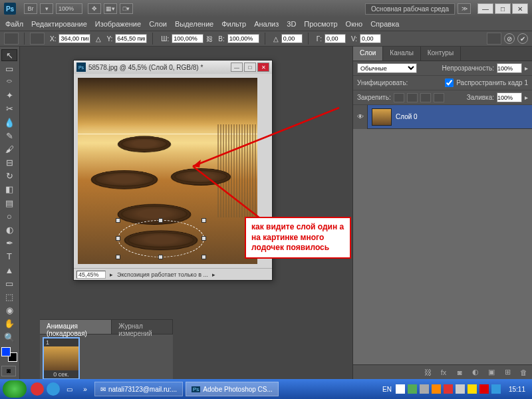 Image resolution: width=532 pixels, height=399 pixels. I want to click on menu-3d: 3D, so click(291, 24).